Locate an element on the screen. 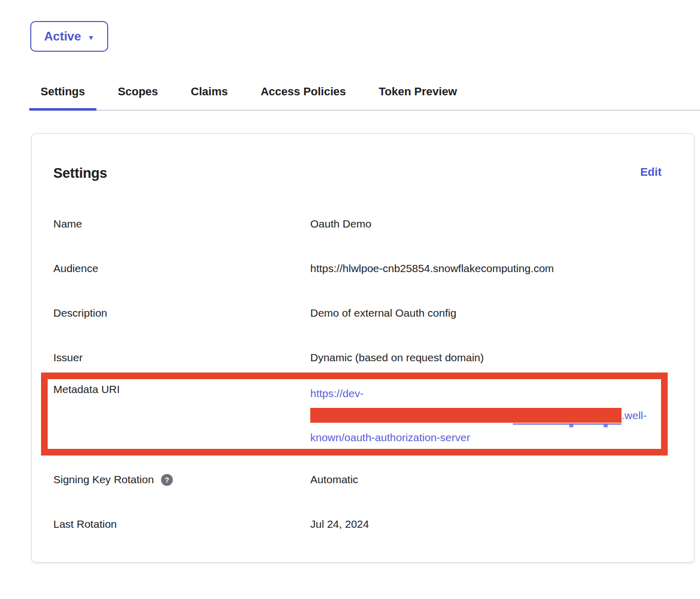 This screenshot has height=599, width=700. field-row-issuer: Issuer Dynamic (based on request domain) is located at coordinates (357, 358).